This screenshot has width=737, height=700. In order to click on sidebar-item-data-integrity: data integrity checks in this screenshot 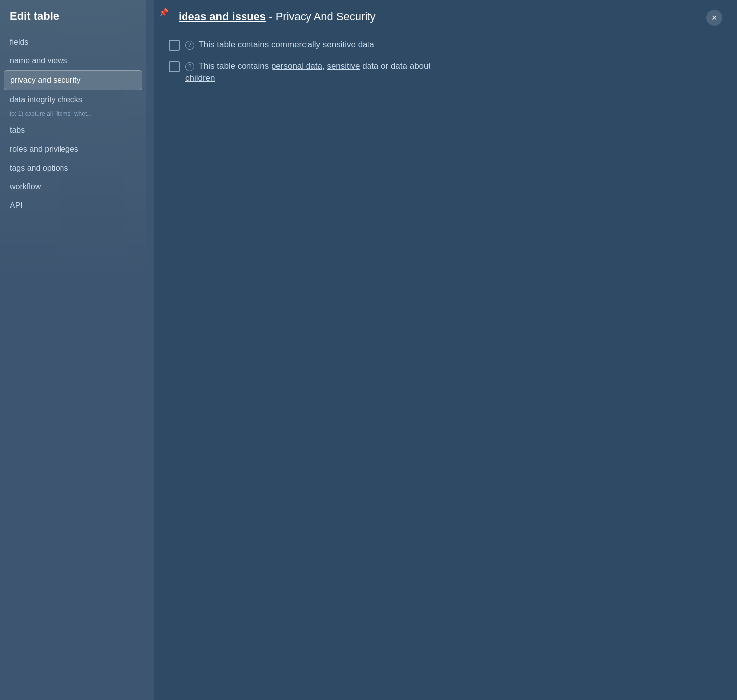, I will do `click(73, 100)`.